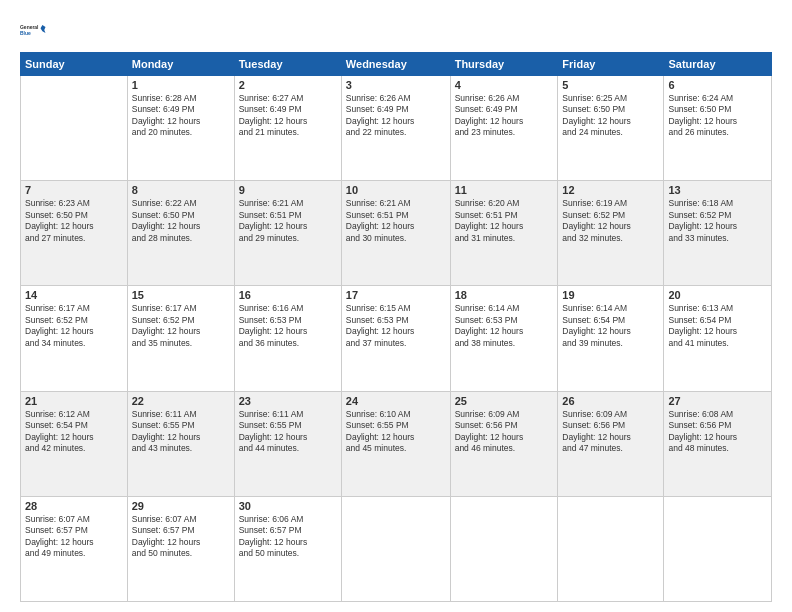 The width and height of the screenshot is (792, 612). Describe the element at coordinates (180, 338) in the screenshot. I see `calendar-cell: 15Sunrise: 6:17 AMSunset: 6:52 PMDayligh…` at that location.